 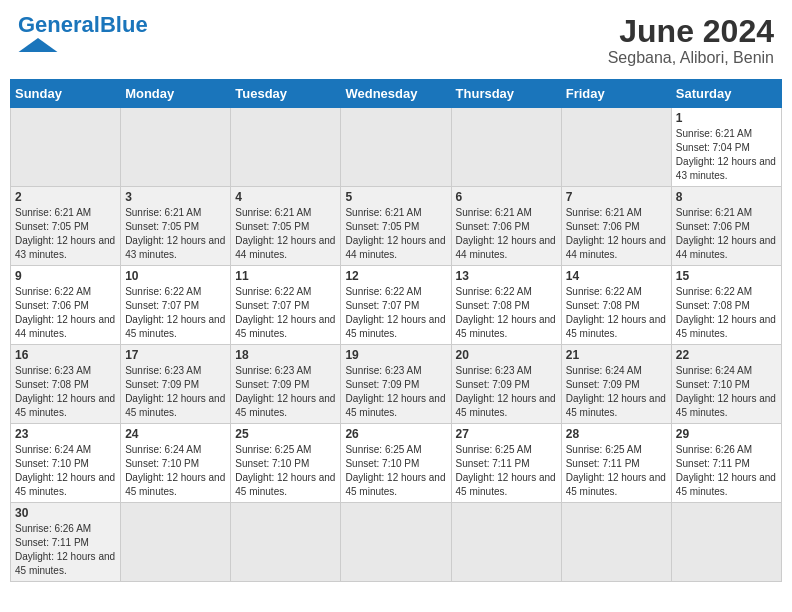 I want to click on calendar-day-cell: 1Sunrise: 6:21 AM Sunset: 7:04 PM Daylig…, so click(x=726, y=148).